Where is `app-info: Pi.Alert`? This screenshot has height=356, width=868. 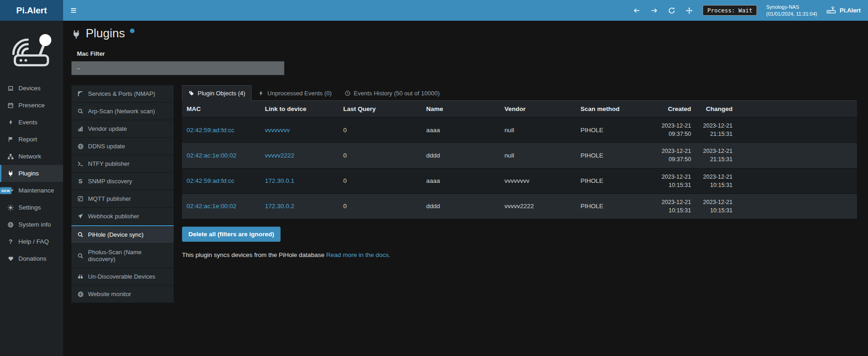 app-info: Pi.Alert is located at coordinates (843, 10).